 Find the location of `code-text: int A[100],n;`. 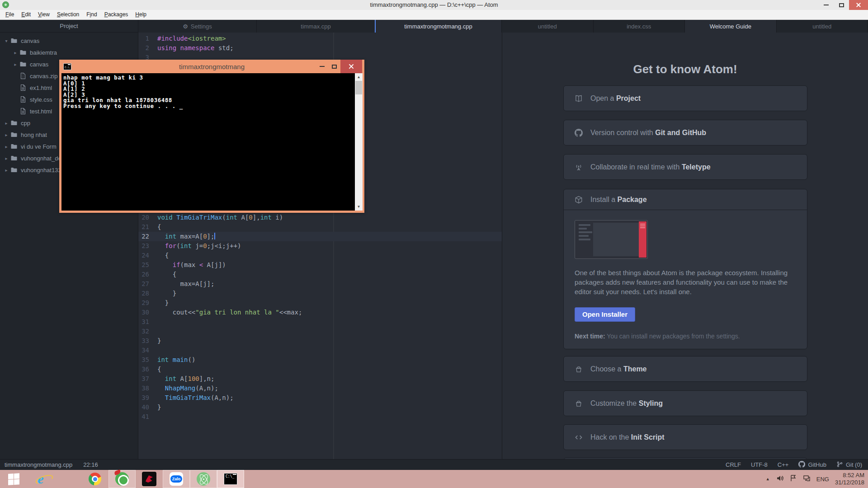

code-text: int A[100],n; is located at coordinates (184, 379).